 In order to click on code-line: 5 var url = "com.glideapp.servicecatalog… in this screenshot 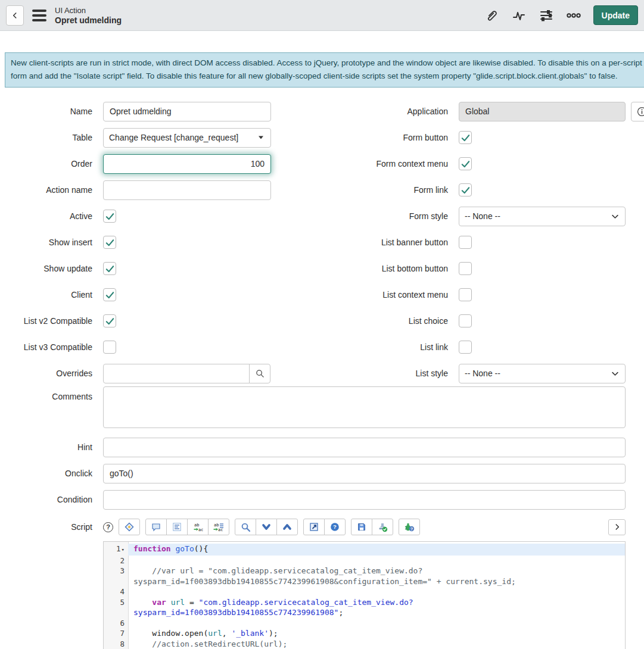, I will do `click(365, 607)`.